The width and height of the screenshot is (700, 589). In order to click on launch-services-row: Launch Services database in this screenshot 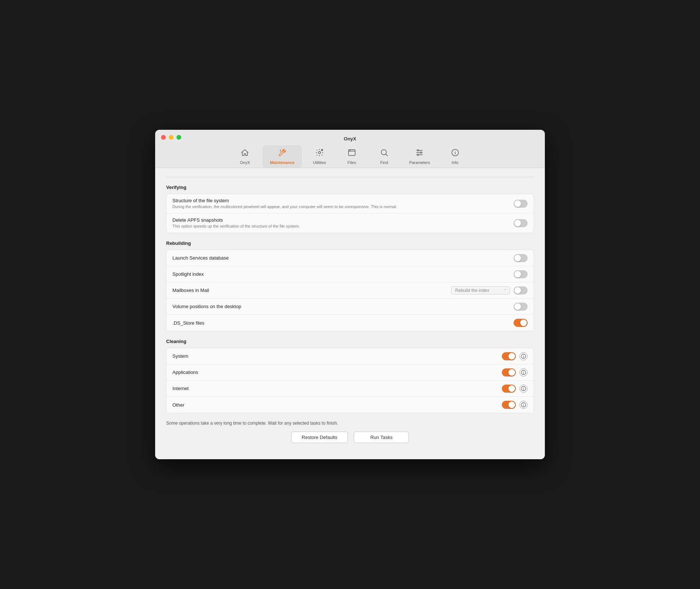, I will do `click(350, 258)`.